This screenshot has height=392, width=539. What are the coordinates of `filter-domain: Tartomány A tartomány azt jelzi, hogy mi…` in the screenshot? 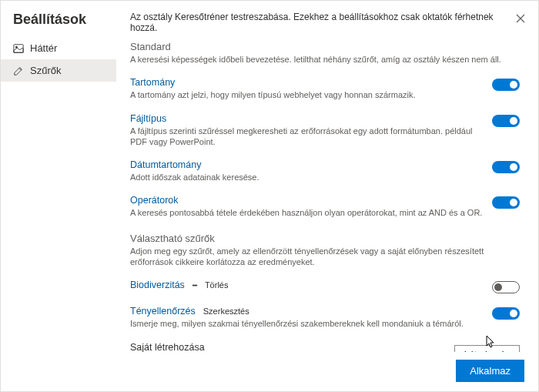 It's located at (325, 90).